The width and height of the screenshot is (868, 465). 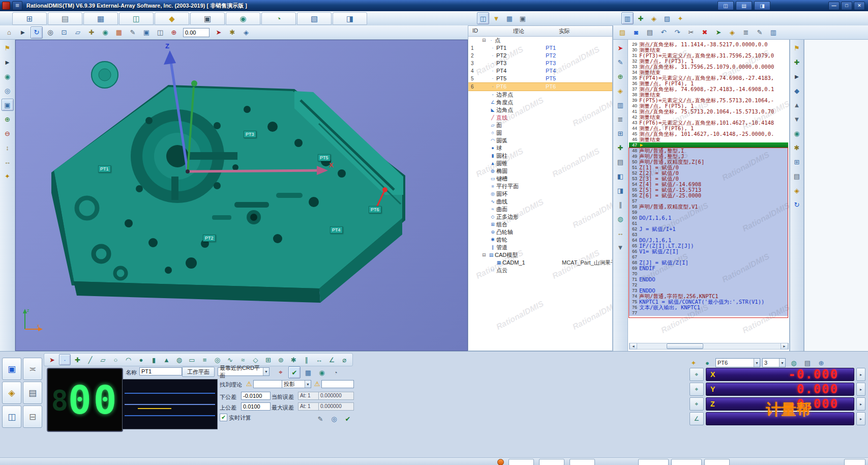 What do you see at coordinates (709, 213) in the screenshot?
I see `code-line: 59` at bounding box center [709, 213].